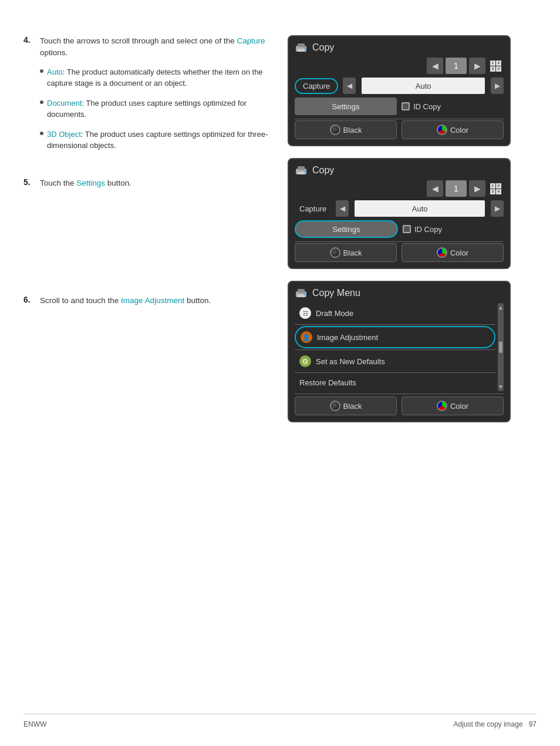  What do you see at coordinates (335, 253) in the screenshot?
I see `screen2-black-icon` at bounding box center [335, 253].